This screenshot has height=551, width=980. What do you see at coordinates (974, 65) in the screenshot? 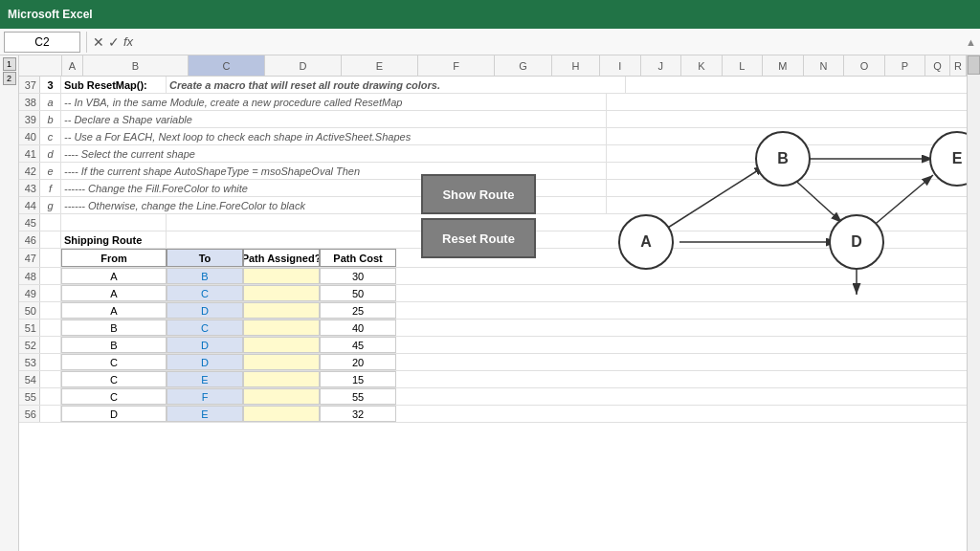
I see `scroll-thumb` at bounding box center [974, 65].